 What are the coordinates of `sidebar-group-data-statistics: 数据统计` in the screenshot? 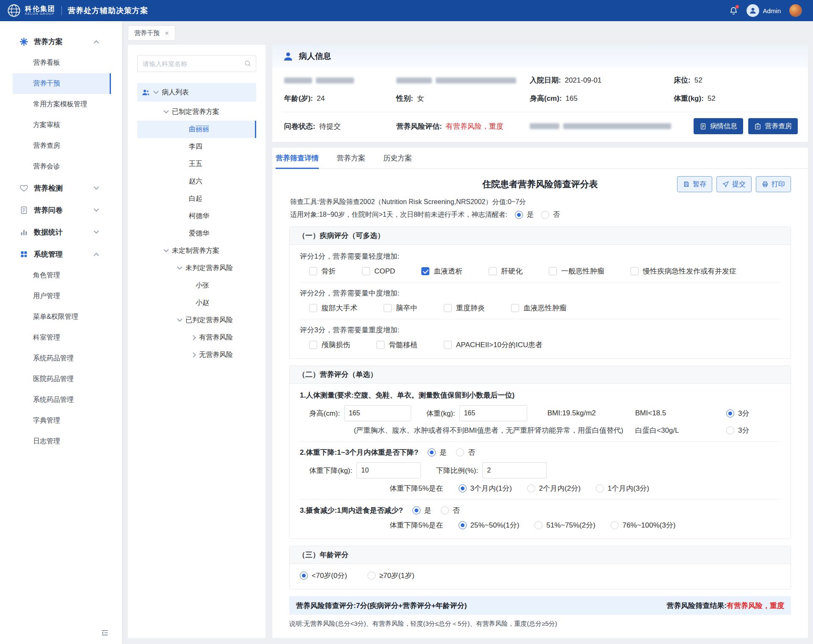 It's located at (61, 232).